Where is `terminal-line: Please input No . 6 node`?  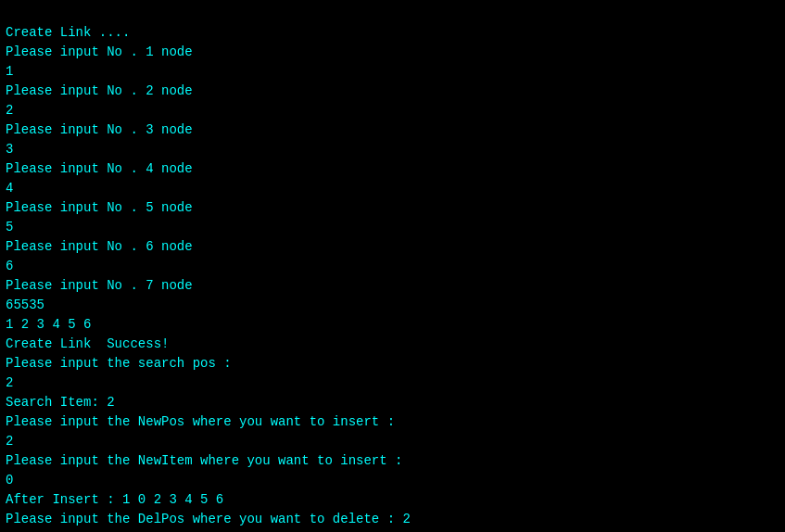 terminal-line: Please input No . 6 node is located at coordinates (393, 247).